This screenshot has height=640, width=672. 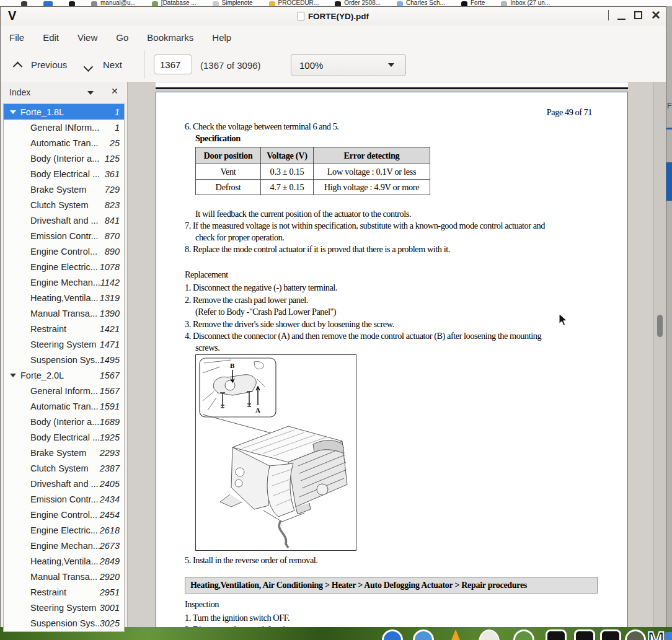 What do you see at coordinates (237, 618) in the screenshot?
I see `inspection-step-1: 1. Turn the ignition switch OFF.` at bounding box center [237, 618].